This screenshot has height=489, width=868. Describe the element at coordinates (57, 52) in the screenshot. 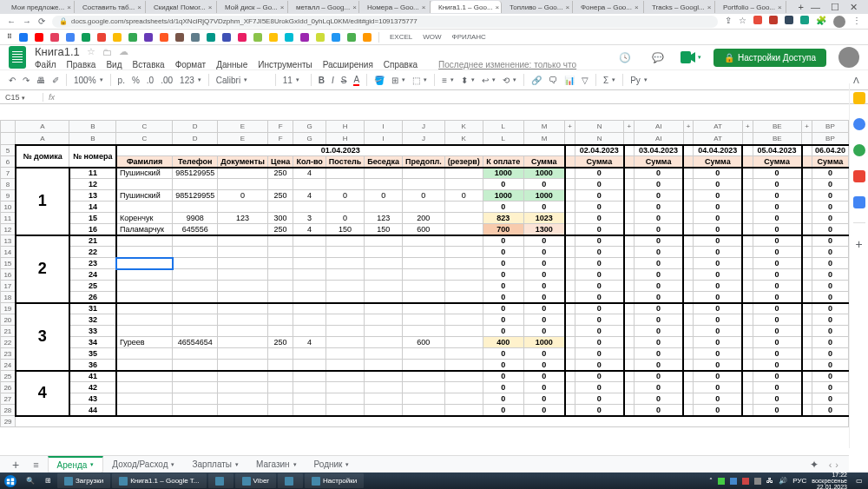

I see `doc-title: Книга1.1` at that location.